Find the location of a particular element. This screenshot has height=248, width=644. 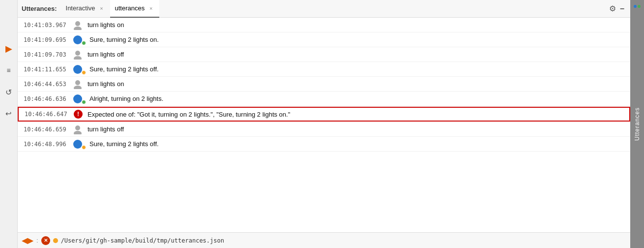

right-sidebar: Utterances is located at coordinates (637, 124).